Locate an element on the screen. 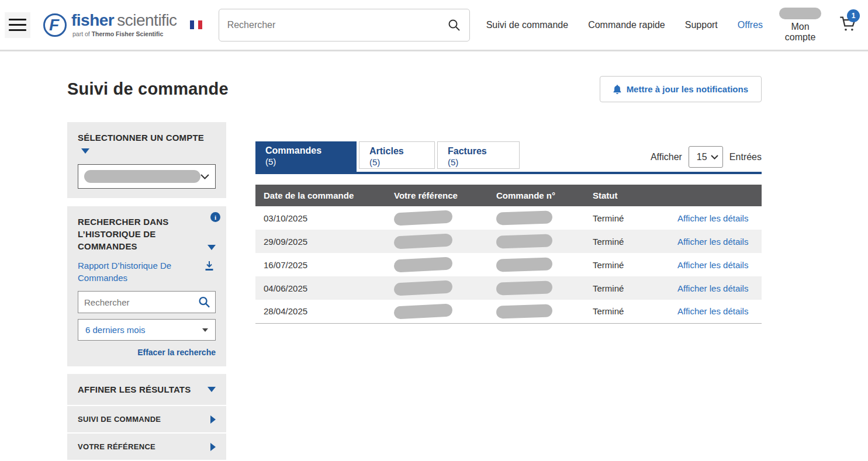  table-row: 04/06/2025 Terminé Afficher les détails is located at coordinates (509, 288).